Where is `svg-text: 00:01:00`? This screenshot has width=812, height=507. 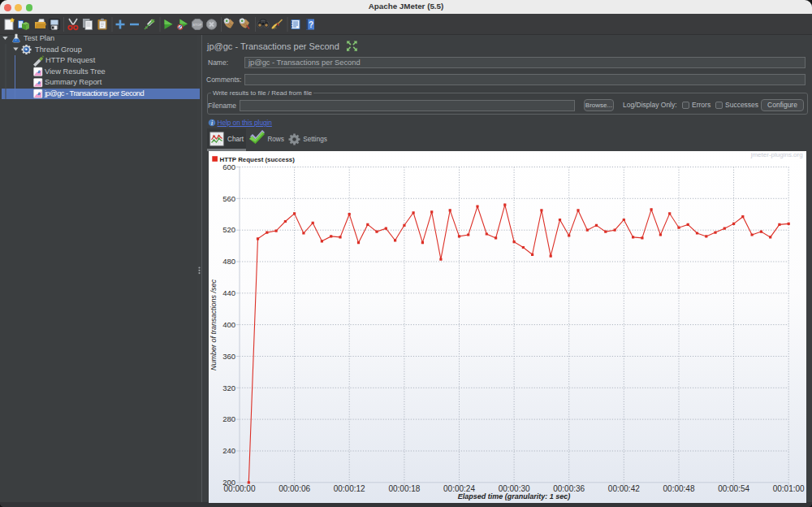
svg-text: 00:01:00 is located at coordinates (789, 489).